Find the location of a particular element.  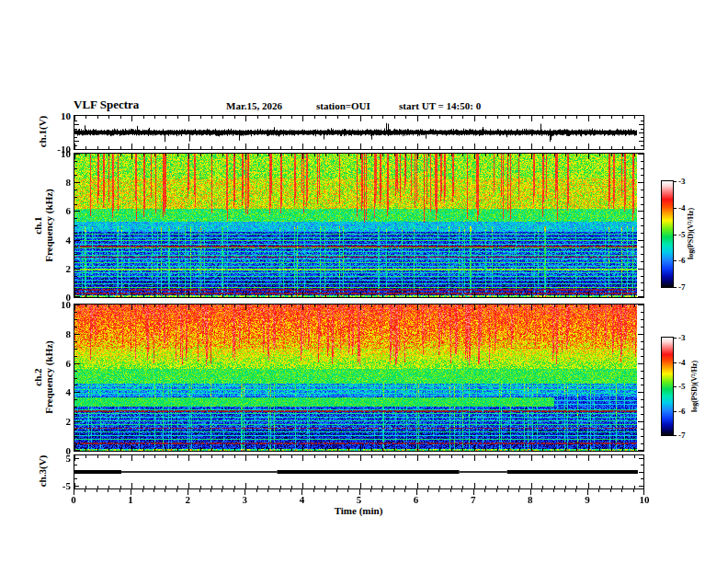

colorbar-ch1 is located at coordinates (667, 234).